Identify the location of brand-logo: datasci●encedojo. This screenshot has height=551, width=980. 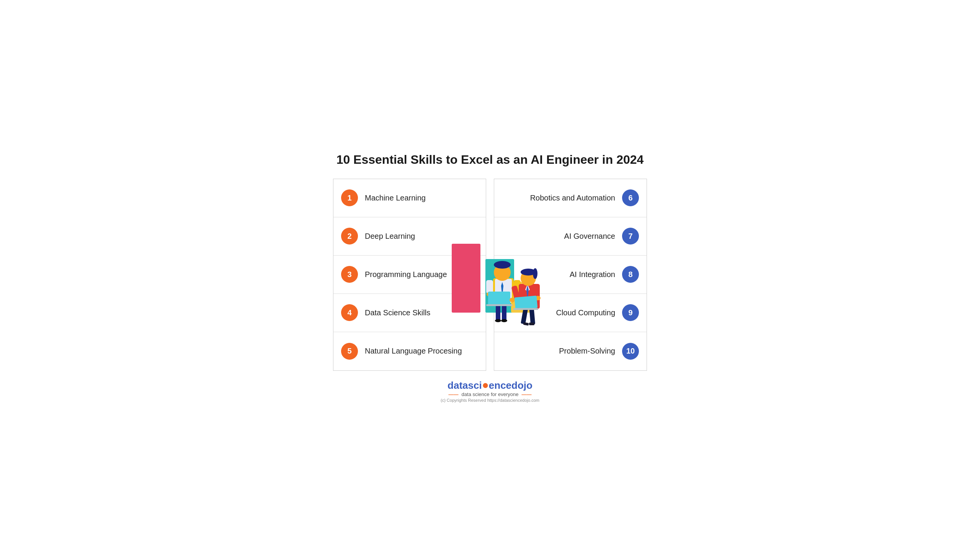
(490, 385).